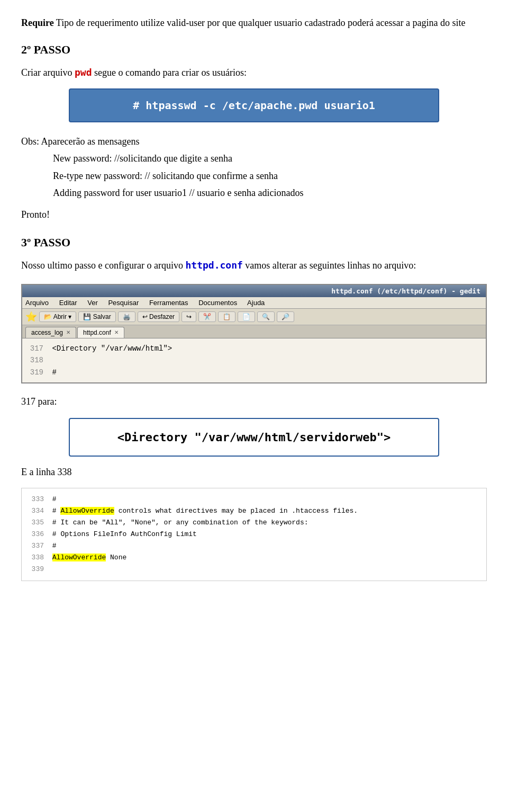 This screenshot has width=508, height=812. Describe the element at coordinates (116, 557) in the screenshot. I see `code-line-338-rest: None` at that location.